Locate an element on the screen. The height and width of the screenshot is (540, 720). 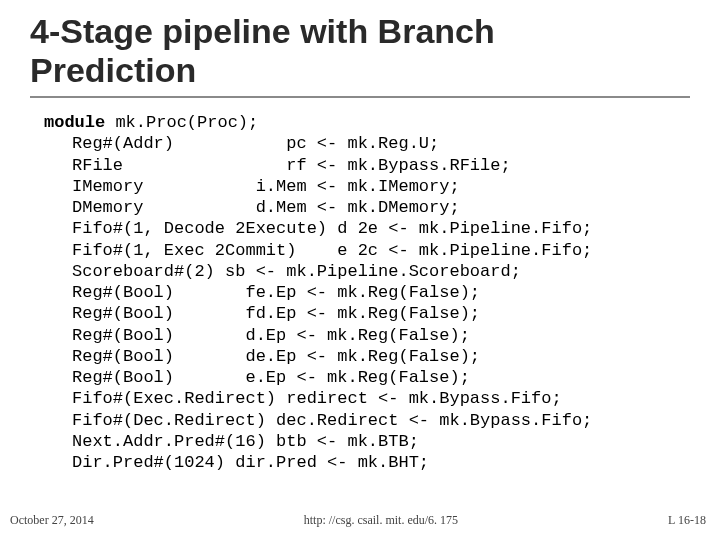
code-line-5: Fifo#(1, Decode 2Execute) d 2e <- mk.Pip… is located at coordinates (318, 228).